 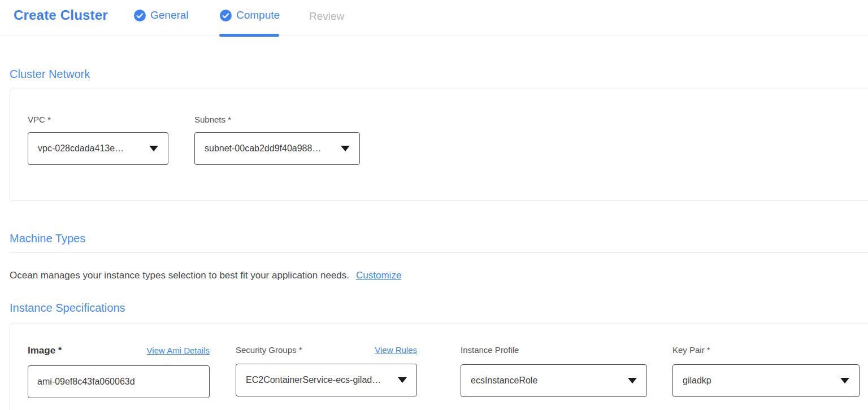 I want to click on instance-profile-selected-value: ecsInstanceRole, so click(x=504, y=381).